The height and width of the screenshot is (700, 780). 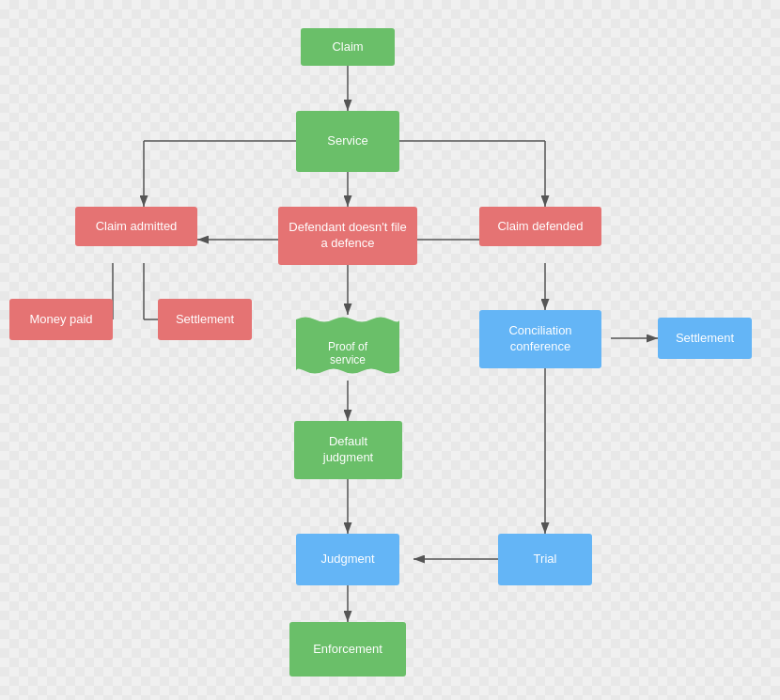 What do you see at coordinates (545, 560) in the screenshot?
I see `trial-node: Trial` at bounding box center [545, 560].